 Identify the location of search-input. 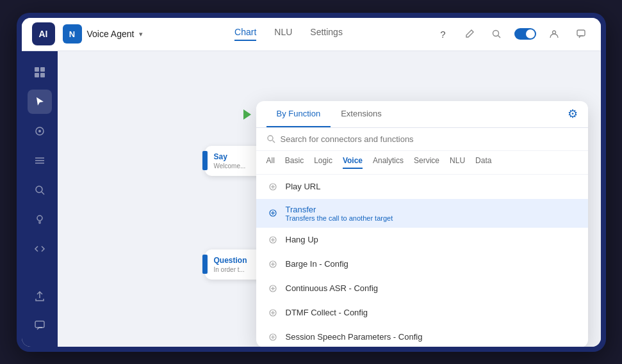
(429, 139).